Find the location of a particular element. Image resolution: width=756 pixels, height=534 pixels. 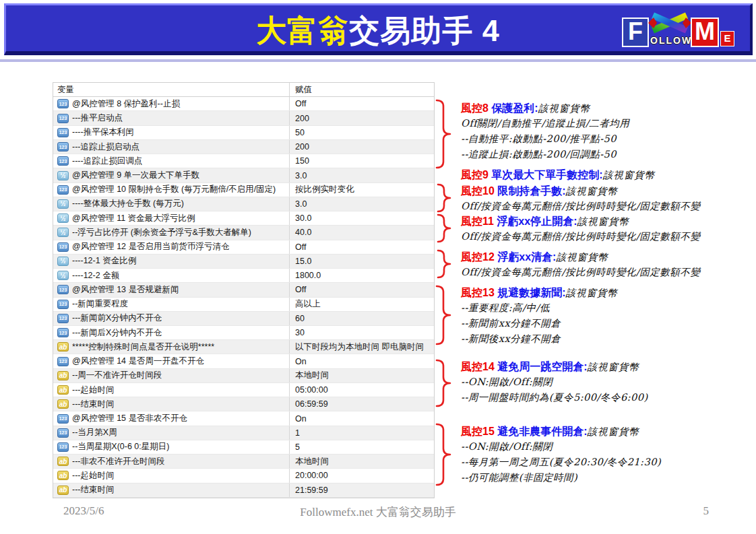

table-row: ½ @风控管理 11 资金最大浮亏比例 30.0 is located at coordinates (244, 218).